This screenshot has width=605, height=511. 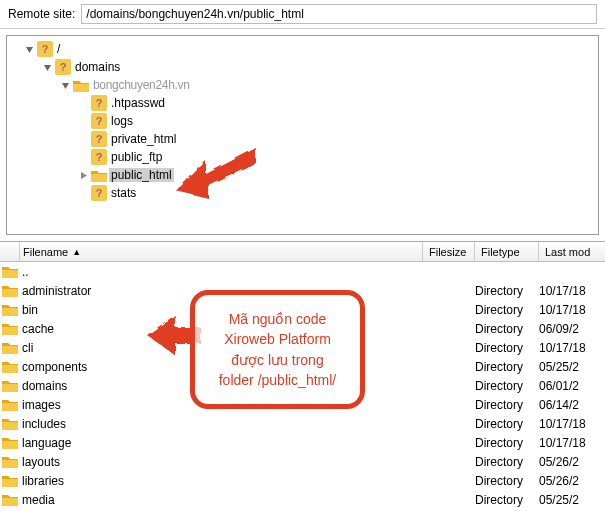 I want to click on col-filetype-label: Filetype, so click(x=500, y=252).